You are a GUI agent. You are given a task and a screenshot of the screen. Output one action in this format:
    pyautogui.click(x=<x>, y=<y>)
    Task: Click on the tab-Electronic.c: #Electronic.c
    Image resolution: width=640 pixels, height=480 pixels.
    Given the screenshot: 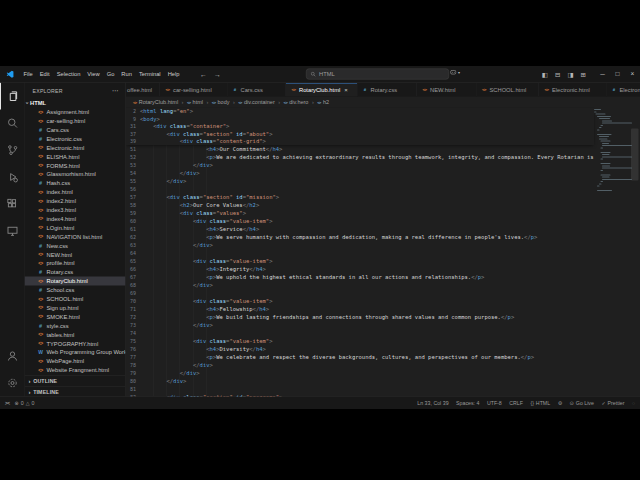 What is the action you would take?
    pyautogui.click(x=624, y=90)
    